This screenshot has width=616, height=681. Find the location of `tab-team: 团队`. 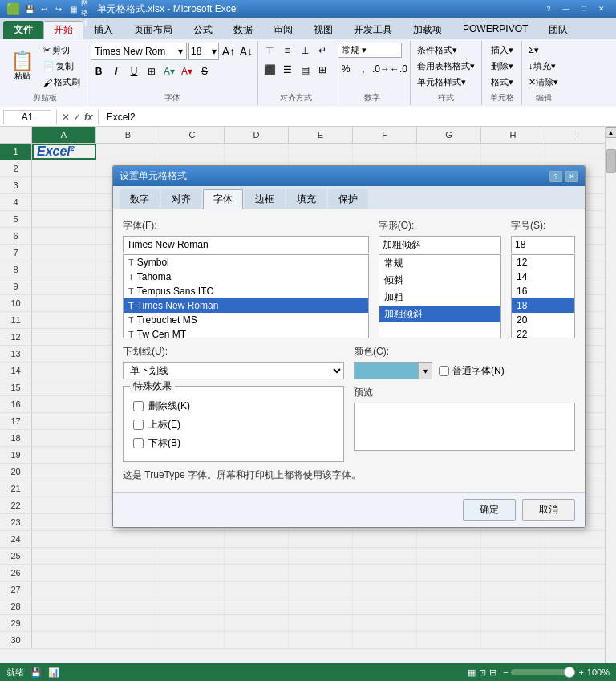

tab-team: 团队 is located at coordinates (558, 30).